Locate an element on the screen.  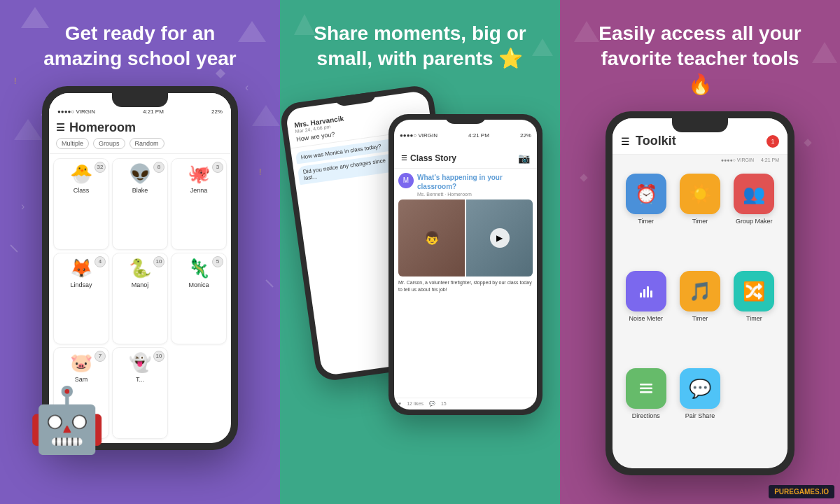
homeroom-title: Homeroom is located at coordinates (102, 127).